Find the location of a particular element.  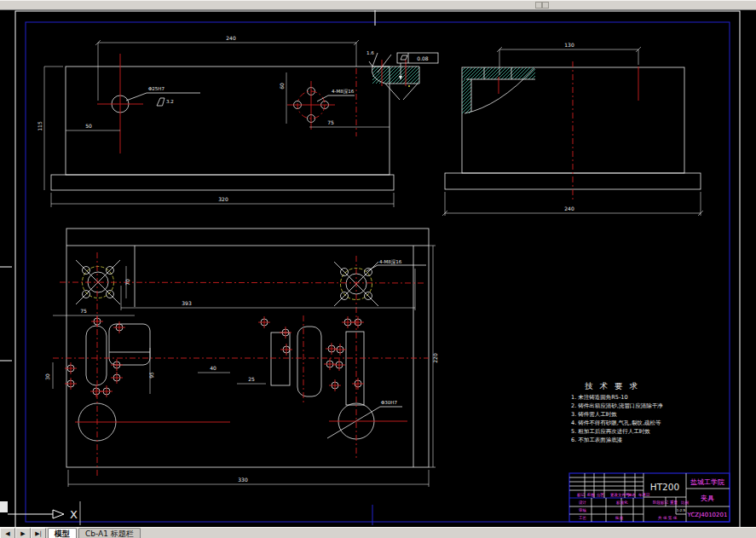

tech-req-line: 1. 未注铸造圆角R5-10 is located at coordinates (600, 397).